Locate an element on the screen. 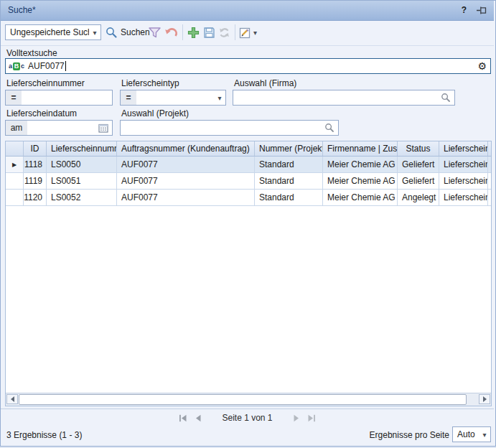 The width and height of the screenshot is (496, 448). column-header-id: ID is located at coordinates (35, 149).